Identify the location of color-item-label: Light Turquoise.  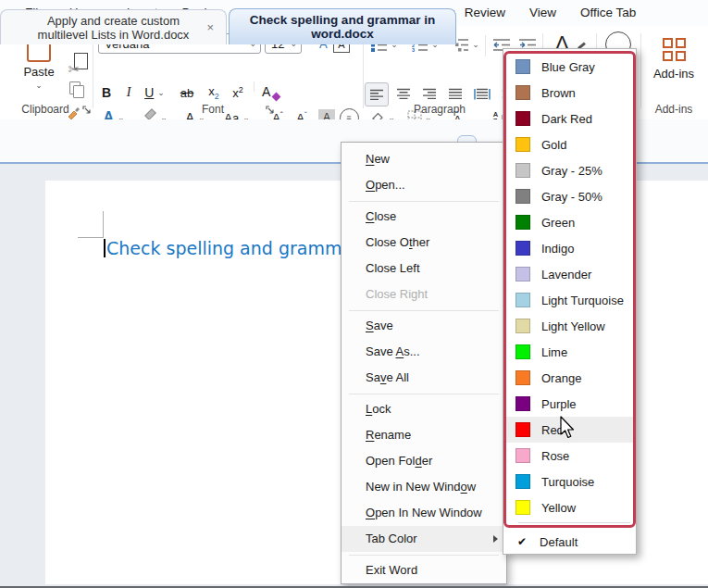
(583, 300).